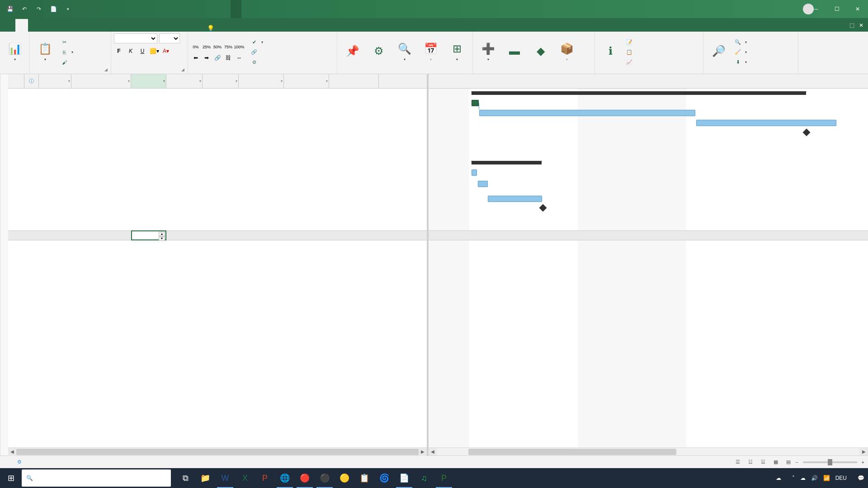 This screenshot has width=868, height=488. Describe the element at coordinates (541, 52) in the screenshot. I see `insert-milestone-button: ◆` at that location.